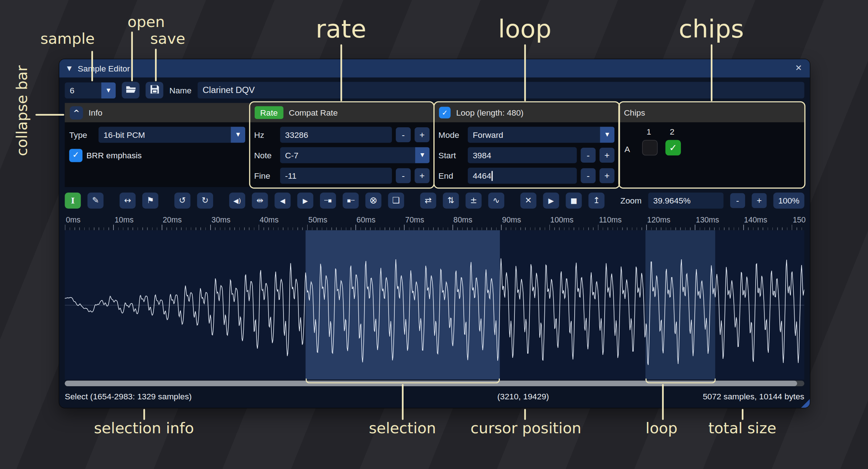 The height and width of the screenshot is (469, 868). Describe the element at coordinates (305, 201) in the screenshot. I see `fade-out-button: ▶` at that location.